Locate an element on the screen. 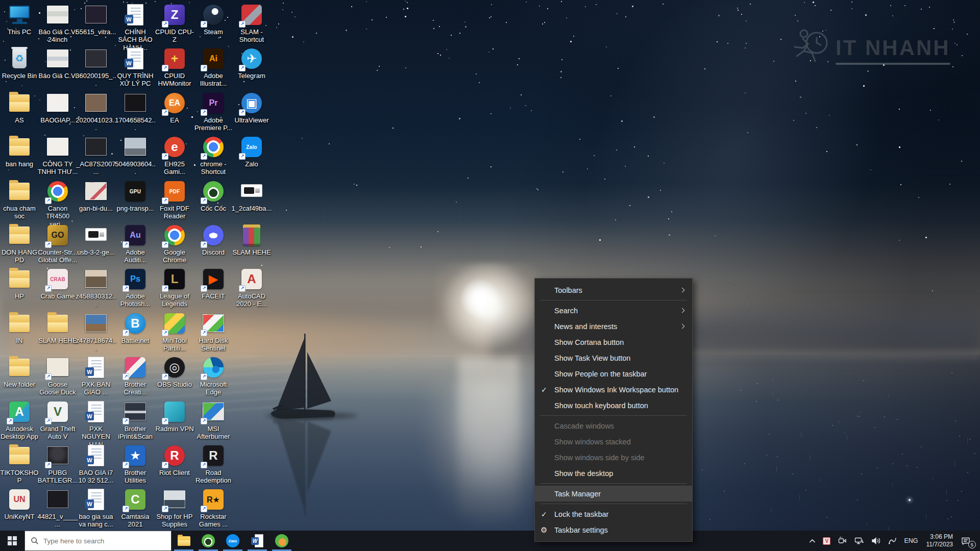 The image size is (980, 551). start-button is located at coordinates (12, 541).